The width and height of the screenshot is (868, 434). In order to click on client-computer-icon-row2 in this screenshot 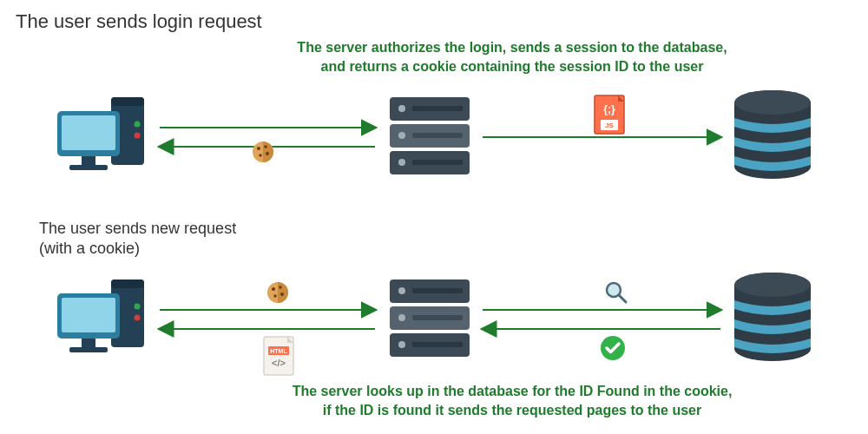, I will do `click(102, 321)`.